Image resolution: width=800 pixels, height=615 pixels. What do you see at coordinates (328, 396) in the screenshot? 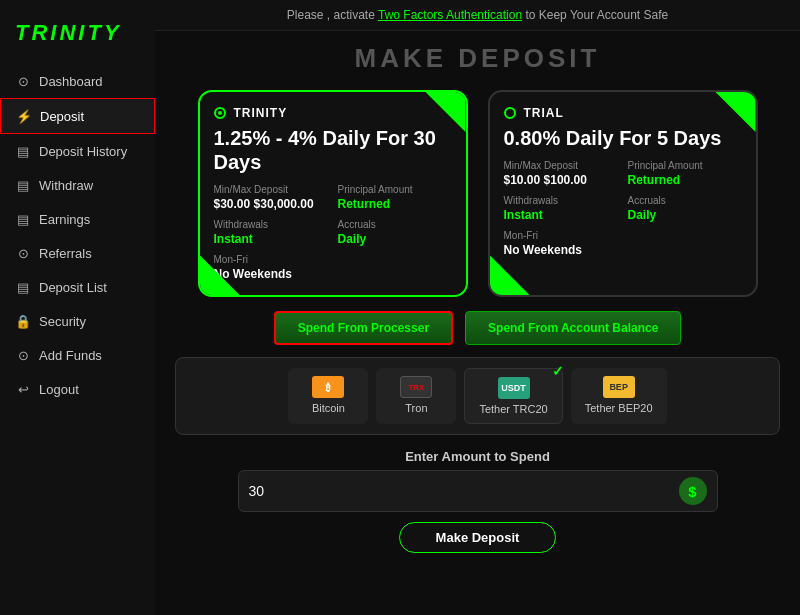
I see `crypto-bitcoin: ₿ Bitcoin` at bounding box center [328, 396].